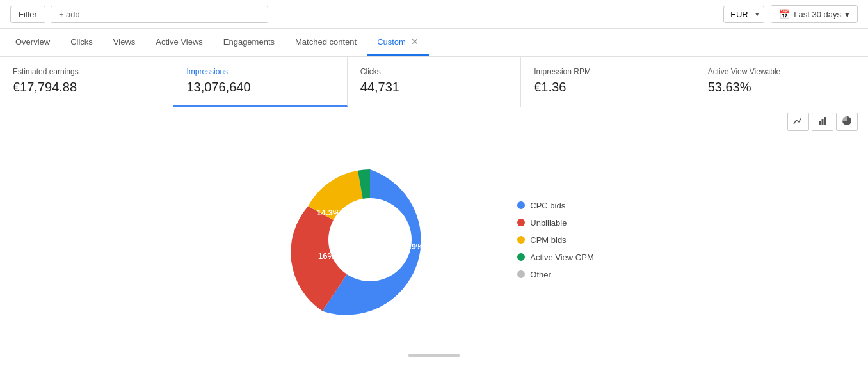 This screenshot has height=383, width=868. What do you see at coordinates (548, 206) in the screenshot?
I see `legend-label-cpc: CPC bids` at bounding box center [548, 206].